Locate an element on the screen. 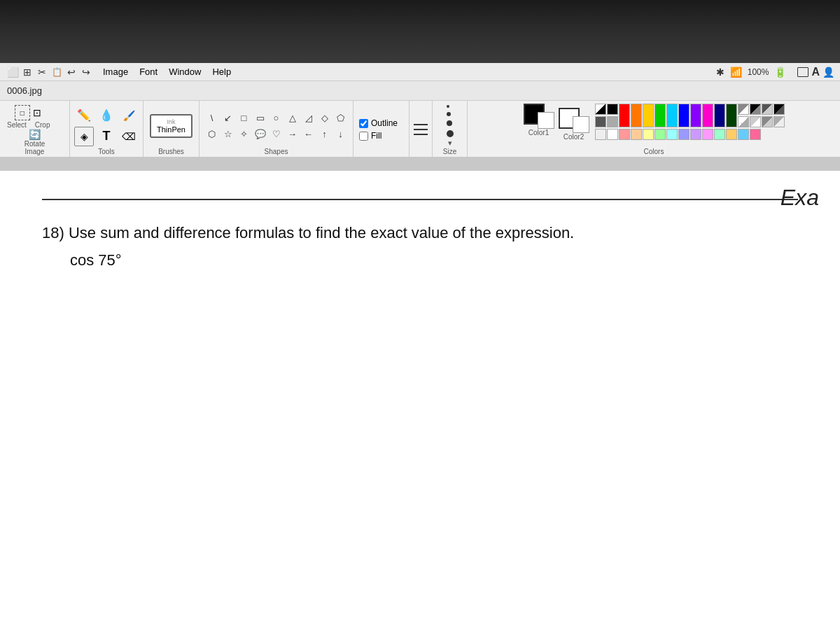 This screenshot has width=840, height=630. crop-tool: ⊡ is located at coordinates (37, 113).